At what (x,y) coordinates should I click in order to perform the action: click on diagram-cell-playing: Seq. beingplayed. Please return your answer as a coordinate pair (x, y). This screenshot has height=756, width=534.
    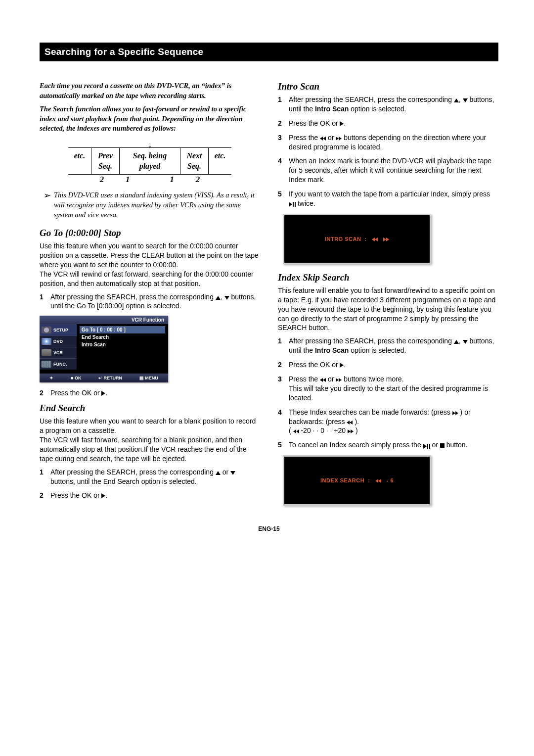
    Looking at the image, I should click on (149, 161).